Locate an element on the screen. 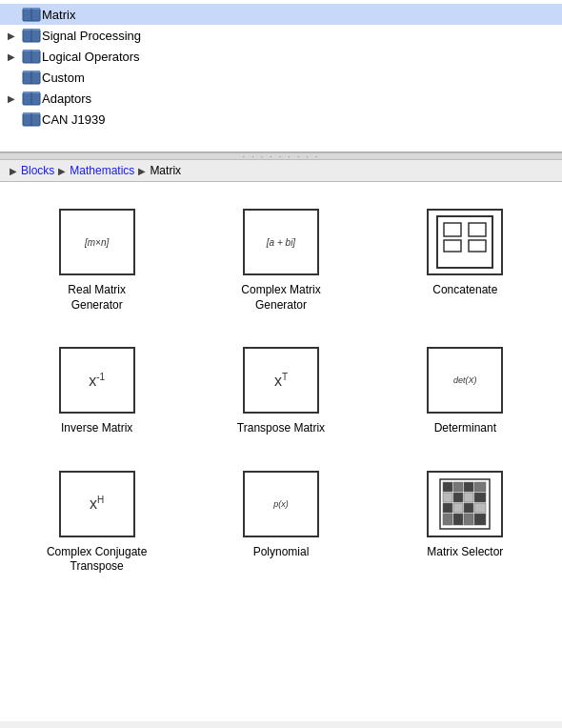 The height and width of the screenshot is (728, 562). block-label-cct: Complex ConjugateTranspose is located at coordinates (97, 560).